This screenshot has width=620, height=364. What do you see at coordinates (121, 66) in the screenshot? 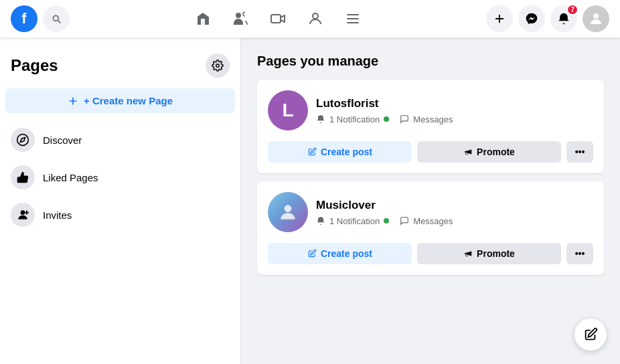
I see `sidebar-title: Pages` at bounding box center [121, 66].